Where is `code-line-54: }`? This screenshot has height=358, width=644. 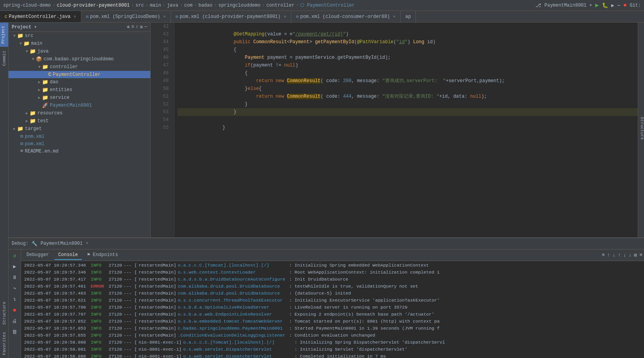 code-line-54: } is located at coordinates (408, 120).